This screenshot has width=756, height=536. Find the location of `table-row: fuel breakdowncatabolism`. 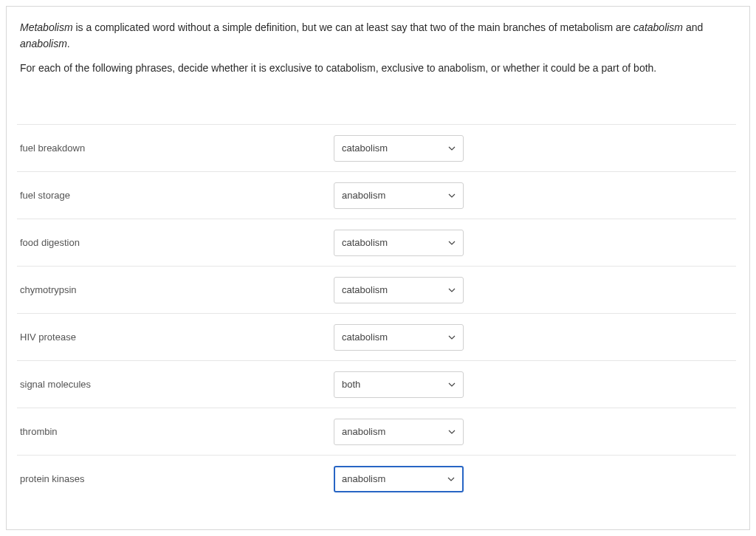

table-row: fuel breakdowncatabolism is located at coordinates (377, 148).